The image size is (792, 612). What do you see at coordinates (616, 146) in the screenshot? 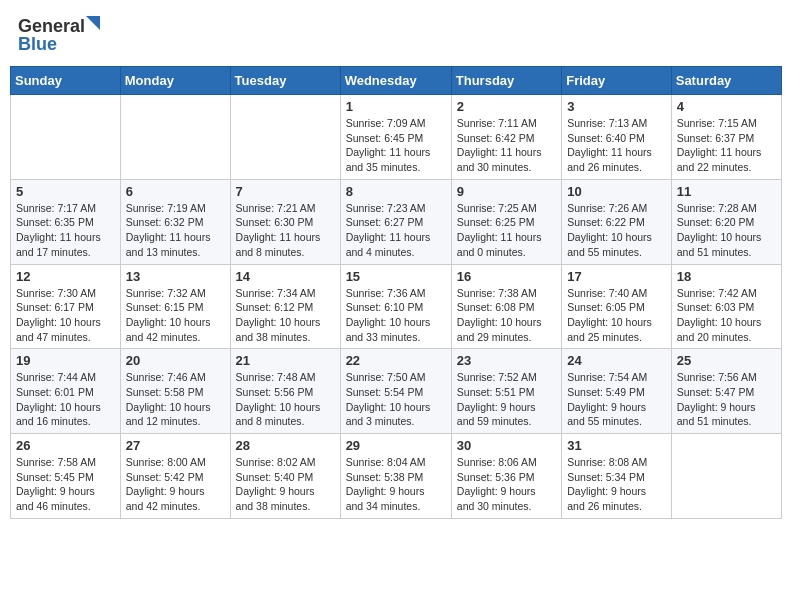
I see `day-info: Sunrise: 7:13 AM Sunset: 6:40 PM Dayligh…` at bounding box center [616, 146].